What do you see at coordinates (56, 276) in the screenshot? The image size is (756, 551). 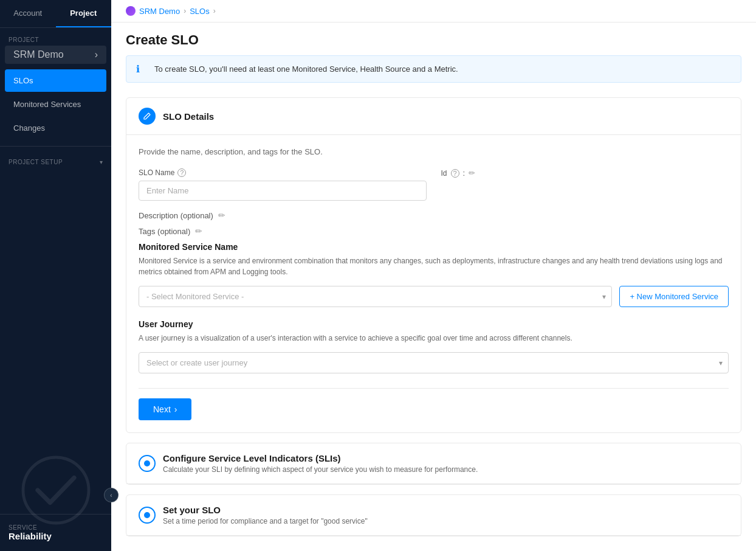 I see `sidebar: Account Project Project SRM Demo › SLOs …` at bounding box center [56, 276].